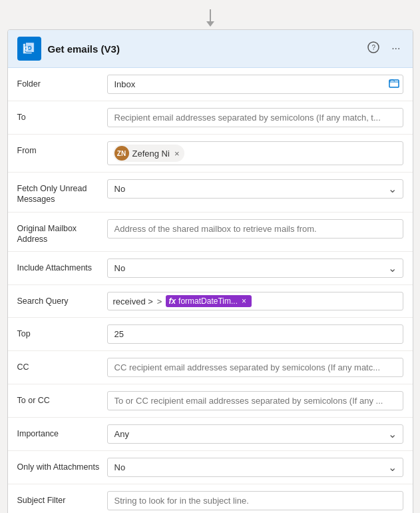  Describe the element at coordinates (256, 434) in the screenshot. I see `importance-select-wrapper: Any Low Normal High` at that location.